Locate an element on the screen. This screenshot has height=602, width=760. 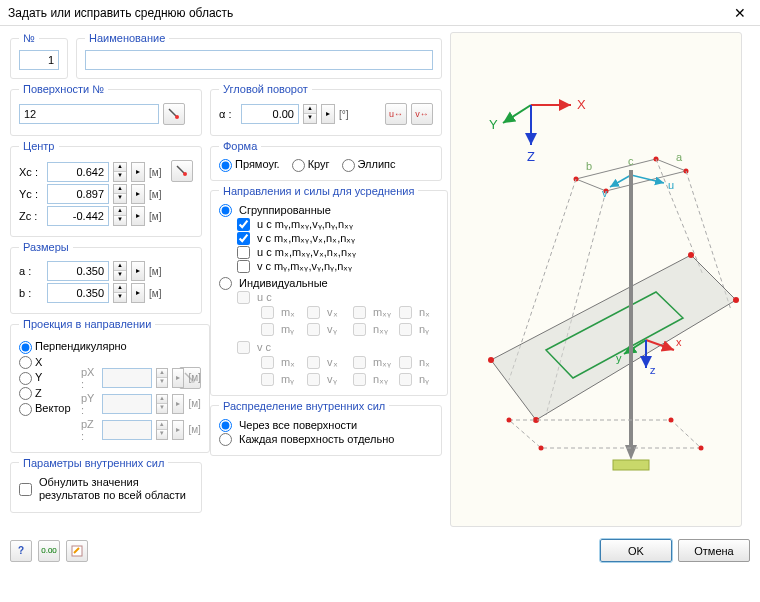
defaults-icon: 0.00 is located at coordinates (49, 551).